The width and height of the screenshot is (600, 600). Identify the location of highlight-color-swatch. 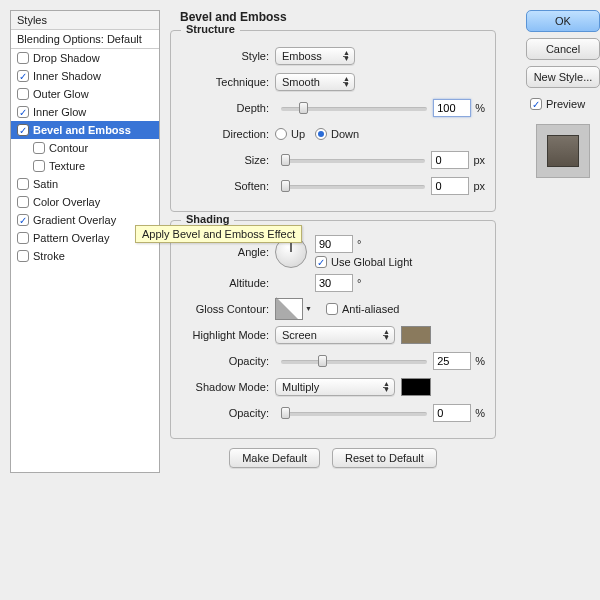
(416, 335).